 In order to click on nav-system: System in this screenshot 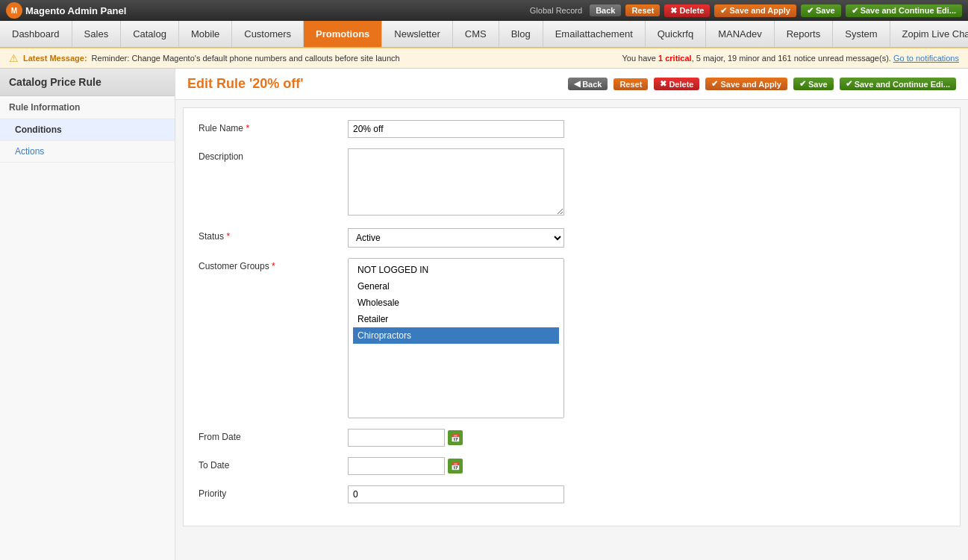, I will do `click(861, 34)`.